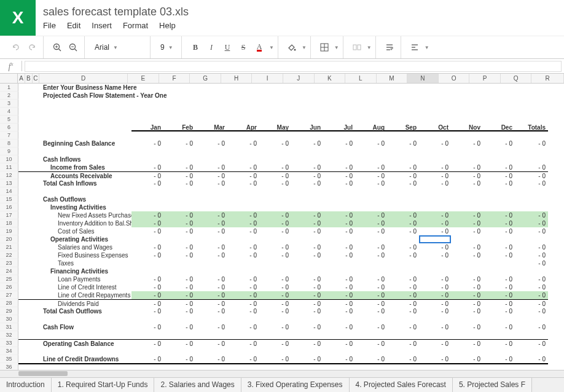 Image resolution: width=564 pixels, height=392 pixels. Describe the element at coordinates (9, 167) in the screenshot. I see `row-header-11: 11` at that location.